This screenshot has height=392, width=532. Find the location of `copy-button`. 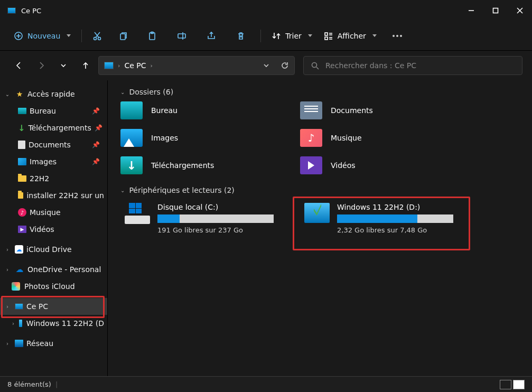

copy-button is located at coordinates (123, 36).